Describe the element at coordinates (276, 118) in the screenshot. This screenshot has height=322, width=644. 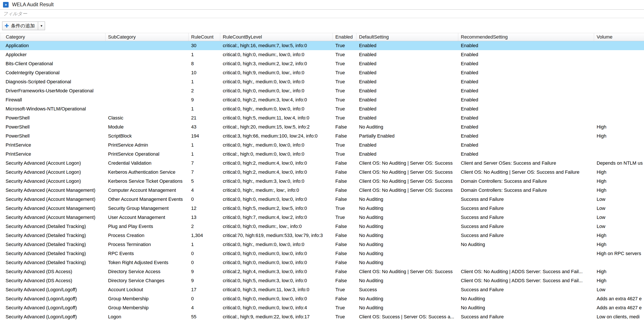
I see `table-cell-rulecountbylevel: critical:0, high:5, medium:11, low:4, in…` at that location.